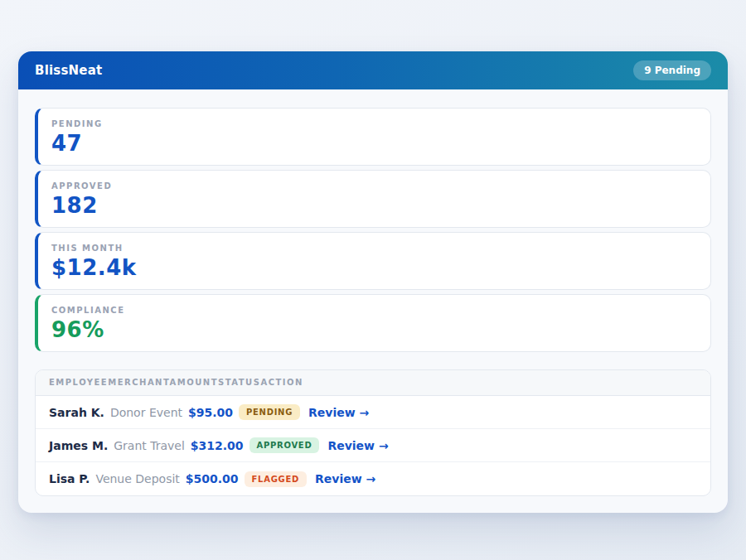 Image resolution: width=746 pixels, height=560 pixels. I want to click on table-row: James M. Grant Travel $312.00 APPROVED R…, so click(373, 446).